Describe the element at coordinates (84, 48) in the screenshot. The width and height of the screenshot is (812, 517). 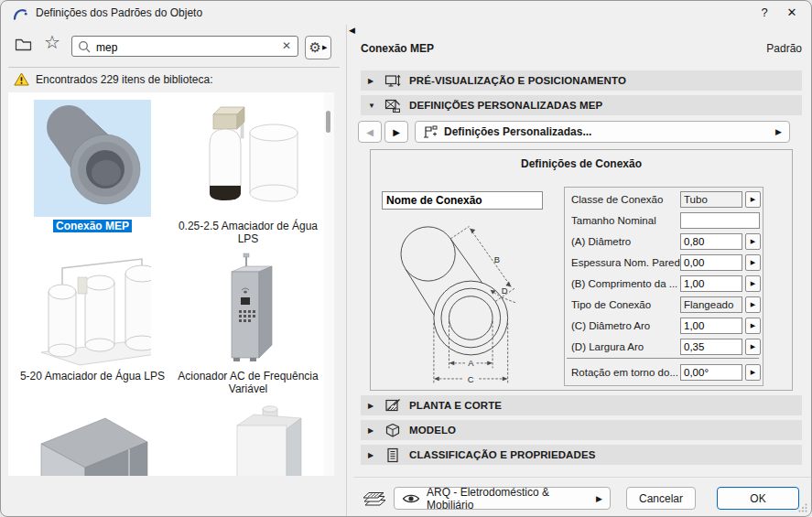
I see `search-icon` at that location.